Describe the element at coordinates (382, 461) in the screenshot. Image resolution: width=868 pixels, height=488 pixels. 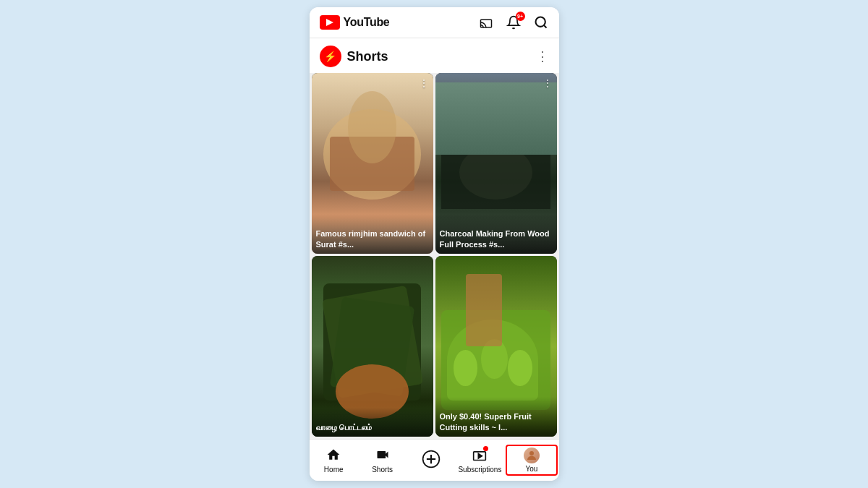
I see `nav-item-shorts: Shorts` at that location.